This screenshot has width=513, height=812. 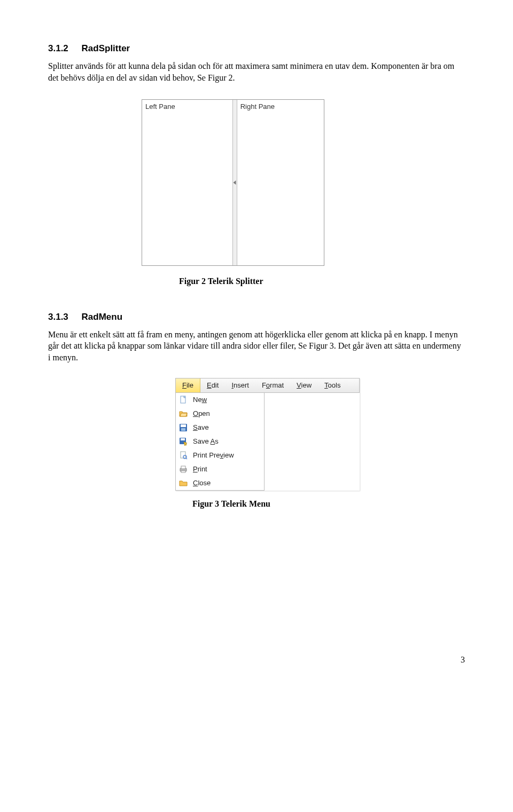 I want to click on menu-item-saveas: Save As, so click(x=220, y=442).